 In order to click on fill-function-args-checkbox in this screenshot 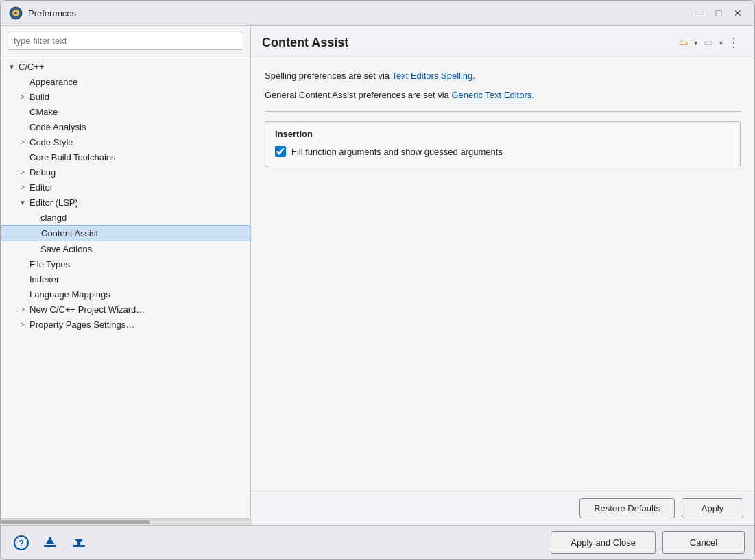, I will do `click(280, 151)`.